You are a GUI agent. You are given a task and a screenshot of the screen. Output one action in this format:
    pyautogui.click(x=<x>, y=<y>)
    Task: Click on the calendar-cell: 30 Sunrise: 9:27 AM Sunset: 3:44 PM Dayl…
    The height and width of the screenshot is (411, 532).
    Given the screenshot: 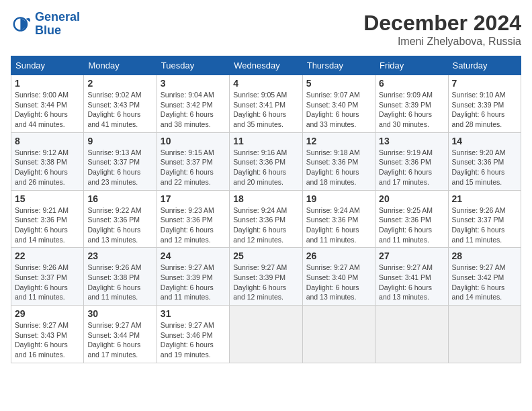 What is the action you would take?
    pyautogui.click(x=120, y=334)
    